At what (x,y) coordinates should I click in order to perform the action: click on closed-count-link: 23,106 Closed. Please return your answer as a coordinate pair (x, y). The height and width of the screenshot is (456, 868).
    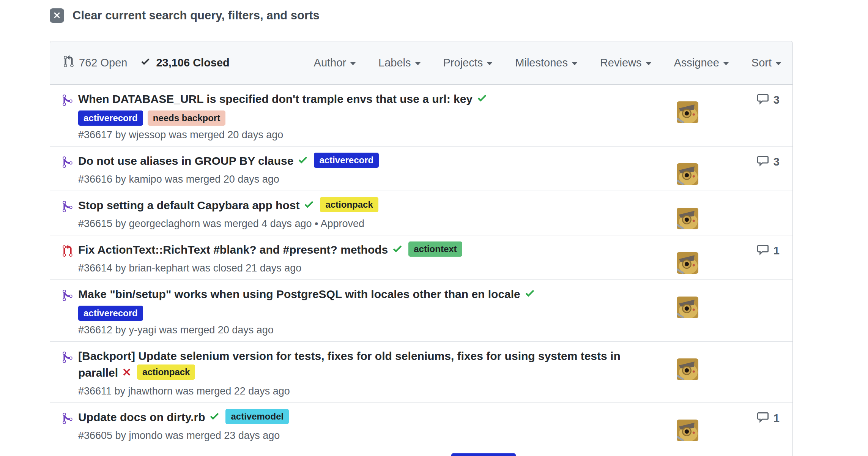
    Looking at the image, I should click on (184, 63).